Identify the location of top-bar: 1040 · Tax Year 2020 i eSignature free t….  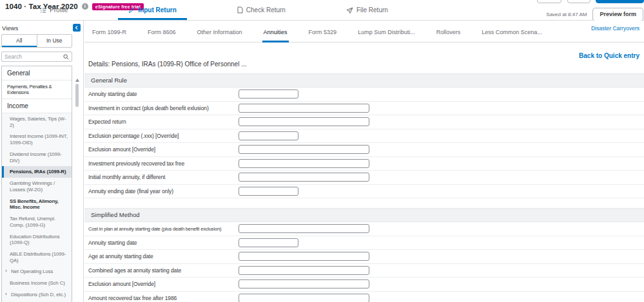
(322, 10).